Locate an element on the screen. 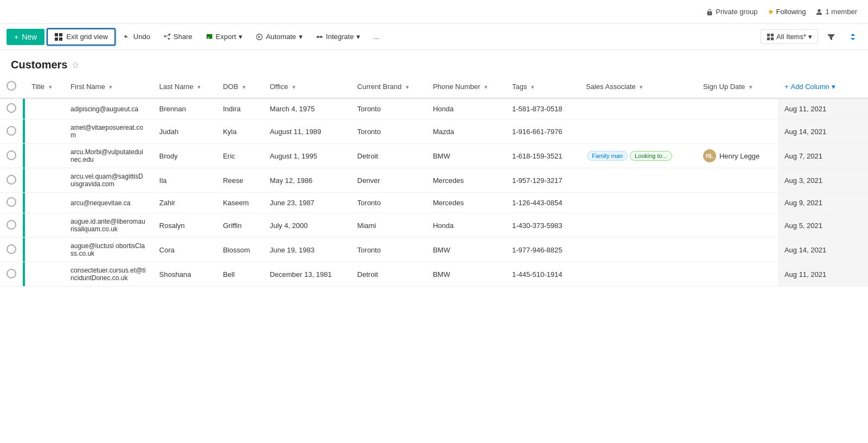 Image resolution: width=868 pixels, height=443 pixels. th-dob: DOB ▾ is located at coordinates (240, 87).